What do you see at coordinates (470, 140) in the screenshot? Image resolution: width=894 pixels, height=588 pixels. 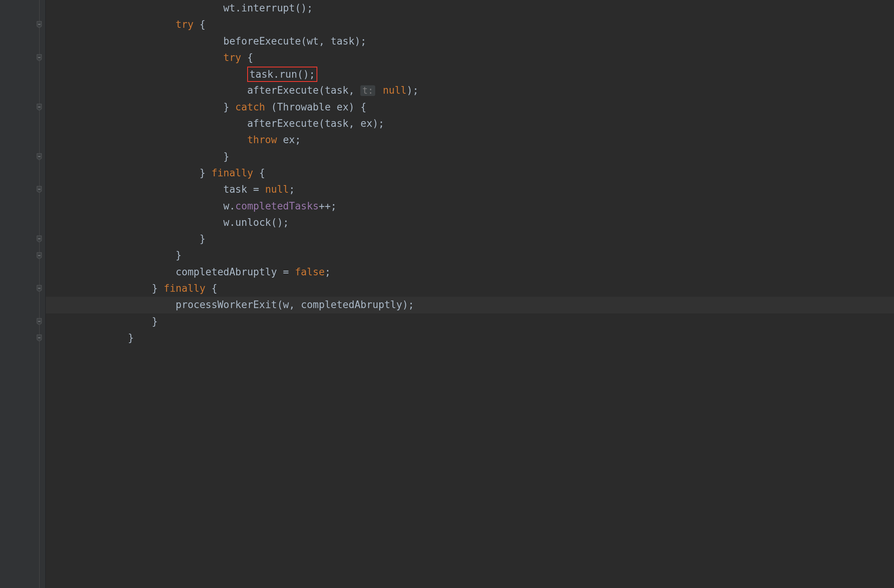 I see `code-line: throw ex;` at bounding box center [470, 140].